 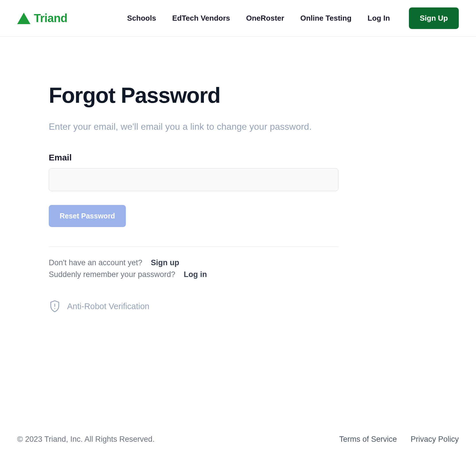 What do you see at coordinates (95, 263) in the screenshot?
I see `no-account-text: Don't have an account yet?` at bounding box center [95, 263].